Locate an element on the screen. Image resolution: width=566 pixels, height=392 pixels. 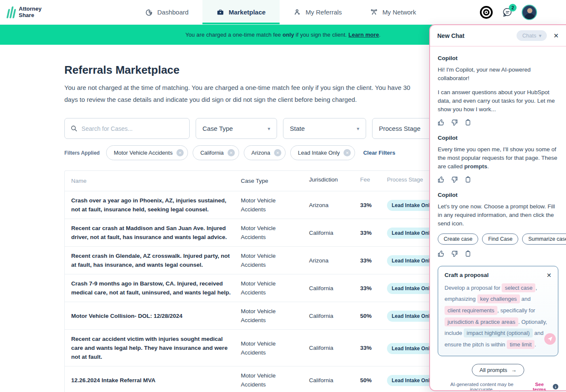
case-jurisdiction: Arizona is located at coordinates (335, 261).